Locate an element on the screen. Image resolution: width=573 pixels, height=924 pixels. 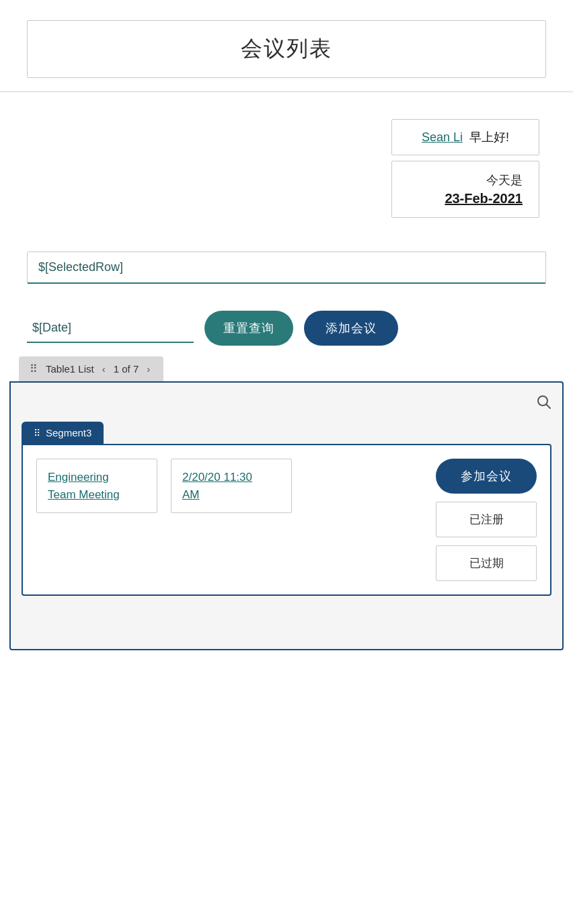
status-registered: 已注册 is located at coordinates (486, 519).